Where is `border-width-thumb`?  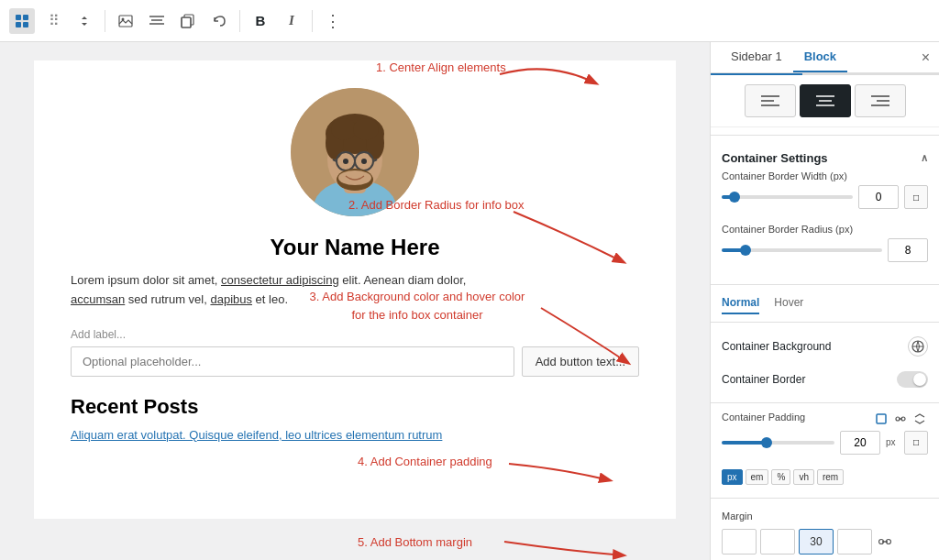 border-width-thumb is located at coordinates (735, 197).